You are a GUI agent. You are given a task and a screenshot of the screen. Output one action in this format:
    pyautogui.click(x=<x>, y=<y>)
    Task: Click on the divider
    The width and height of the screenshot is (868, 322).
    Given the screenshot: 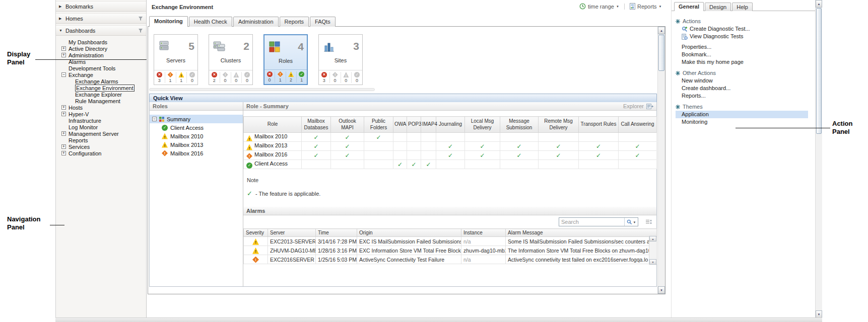 What is the action you would take?
    pyautogui.click(x=625, y=7)
    